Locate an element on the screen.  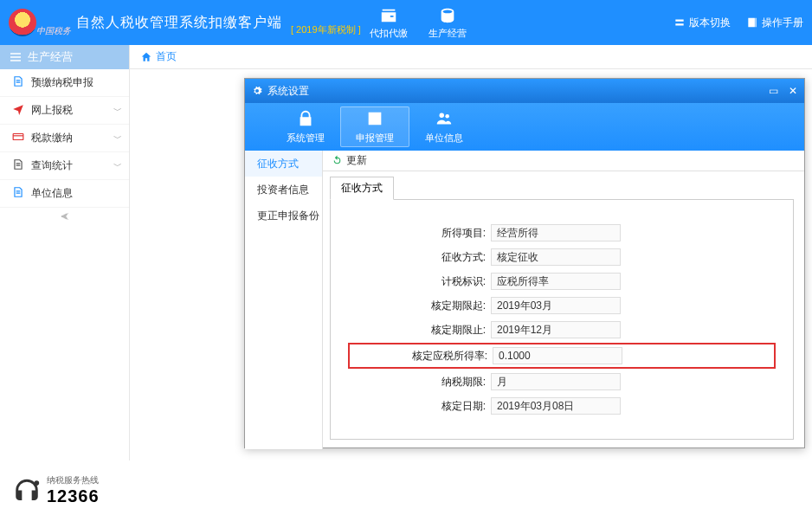
app-title: 自然人税收管理系统扣缴客户端 is located at coordinates (179, 23).